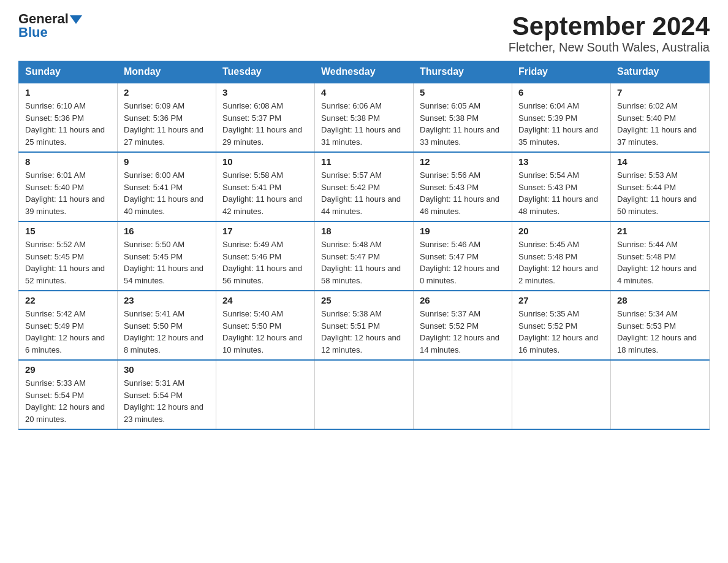  Describe the element at coordinates (463, 301) in the screenshot. I see `day-number: 26` at that location.